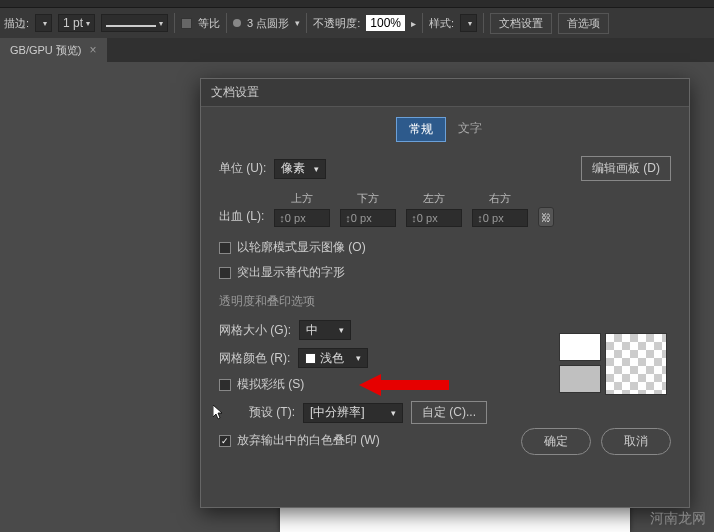 The height and width of the screenshot is (532, 714). Describe the element at coordinates (336, 24) in the screenshot. I see `opacity-label: 不透明度:` at that location.